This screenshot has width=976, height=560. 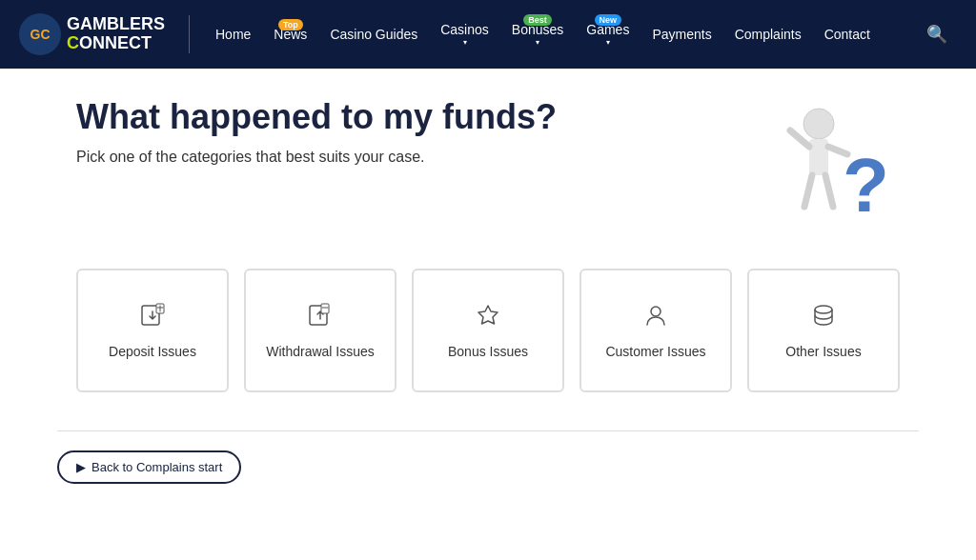 What do you see at coordinates (824, 318) in the screenshot?
I see `other-icon` at bounding box center [824, 318].